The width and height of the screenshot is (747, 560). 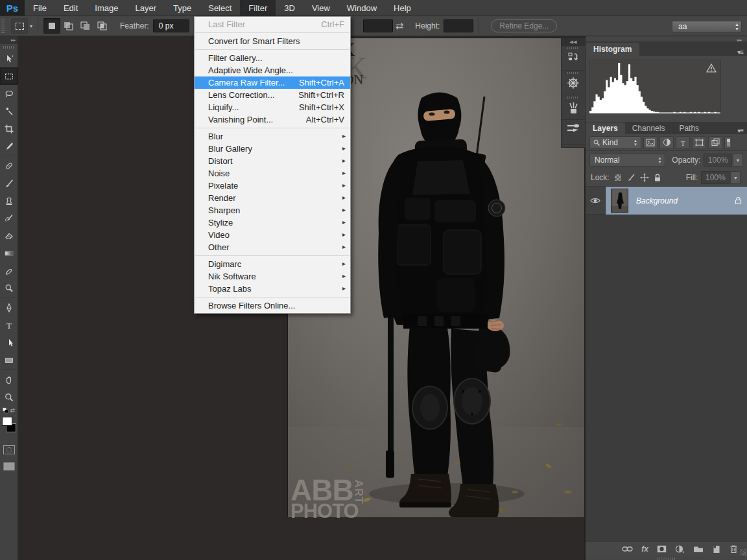 I want to click on menu-item-blur-gallery: Blur Gallery▸, so click(x=272, y=149).